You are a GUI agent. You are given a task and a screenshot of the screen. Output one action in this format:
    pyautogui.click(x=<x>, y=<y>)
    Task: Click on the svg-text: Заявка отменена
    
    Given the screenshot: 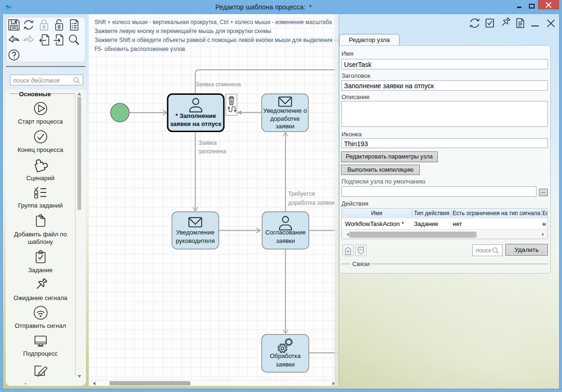 What is the action you would take?
    pyautogui.click(x=218, y=84)
    